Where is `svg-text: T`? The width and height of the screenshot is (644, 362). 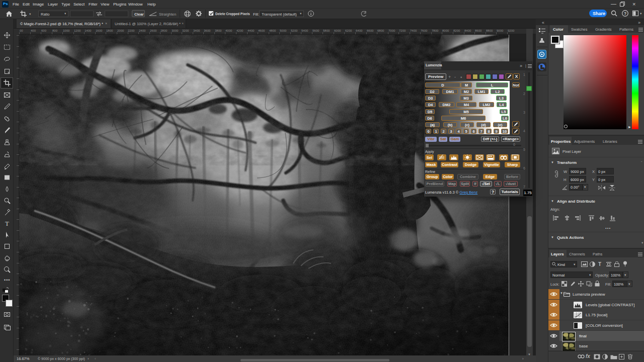
svg-text: T is located at coordinates (7, 223).